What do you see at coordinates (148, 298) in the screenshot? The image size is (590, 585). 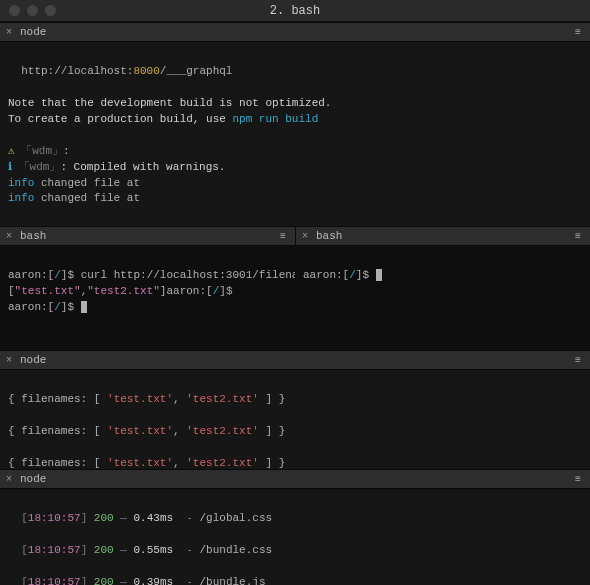 I see `pane2a-body: aaron:[/]$ curl http://localhost:3001/fi…` at bounding box center [148, 298].